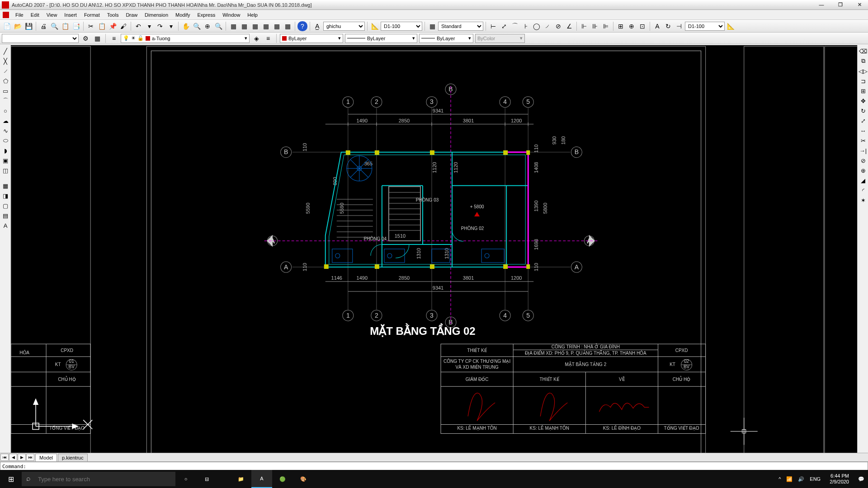 The height and width of the screenshot is (488, 868). Describe the element at coordinates (5, 71) in the screenshot. I see `pline-icon: ⟋` at that location.